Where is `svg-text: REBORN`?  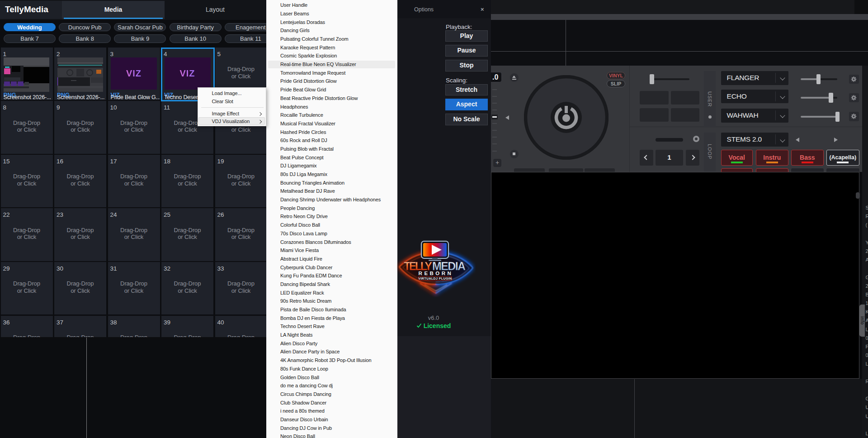 svg-text: REBORN is located at coordinates (436, 273).